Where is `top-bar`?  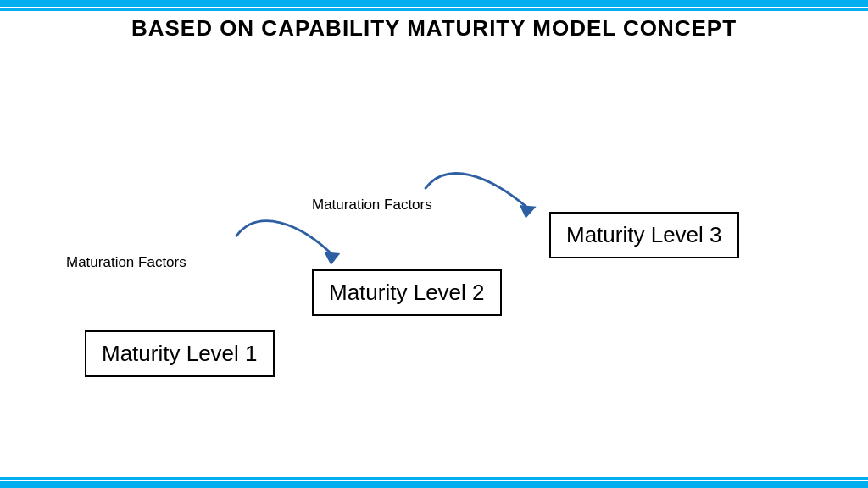 top-bar is located at coordinates (434, 3).